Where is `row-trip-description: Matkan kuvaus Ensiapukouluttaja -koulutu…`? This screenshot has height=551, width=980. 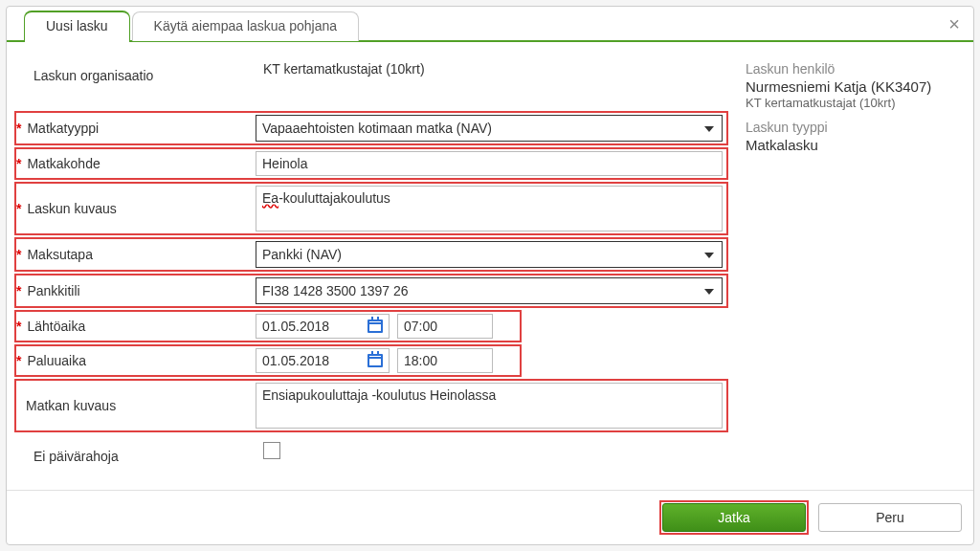
row-trip-description: Matkan kuvaus Ensiapukouluttaja -koulutu… is located at coordinates (371, 406).